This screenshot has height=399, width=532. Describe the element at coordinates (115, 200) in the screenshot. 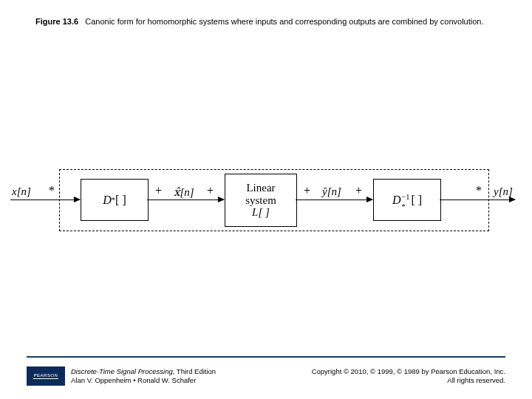

I see `block-characteristic-forward: D*[ ]` at that location.